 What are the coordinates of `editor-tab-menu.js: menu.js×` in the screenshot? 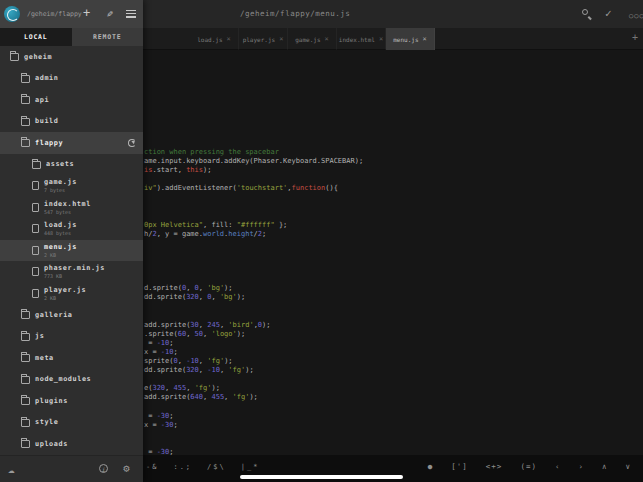 It's located at (410, 39).